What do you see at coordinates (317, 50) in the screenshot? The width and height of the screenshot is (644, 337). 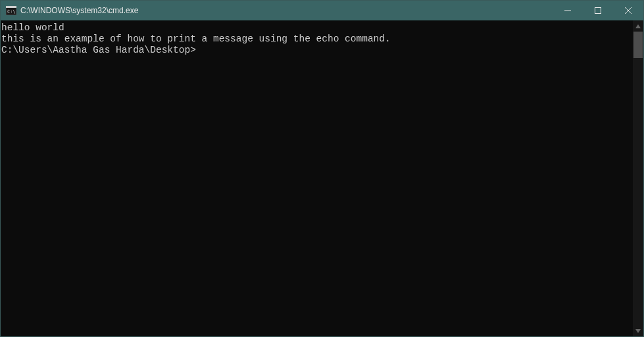 I see `prompt-line: C:\Users\Aastha Gas Harda\Desktop>` at bounding box center [317, 50].